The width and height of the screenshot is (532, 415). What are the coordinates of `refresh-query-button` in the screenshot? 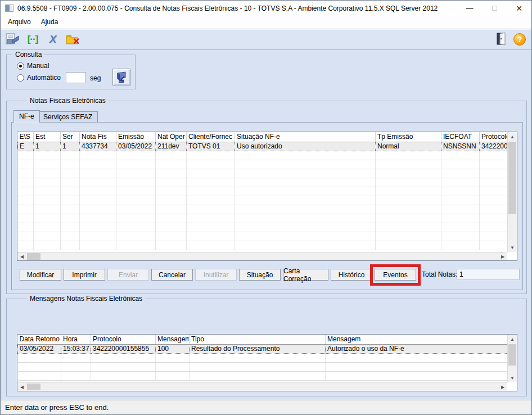 It's located at (121, 77).